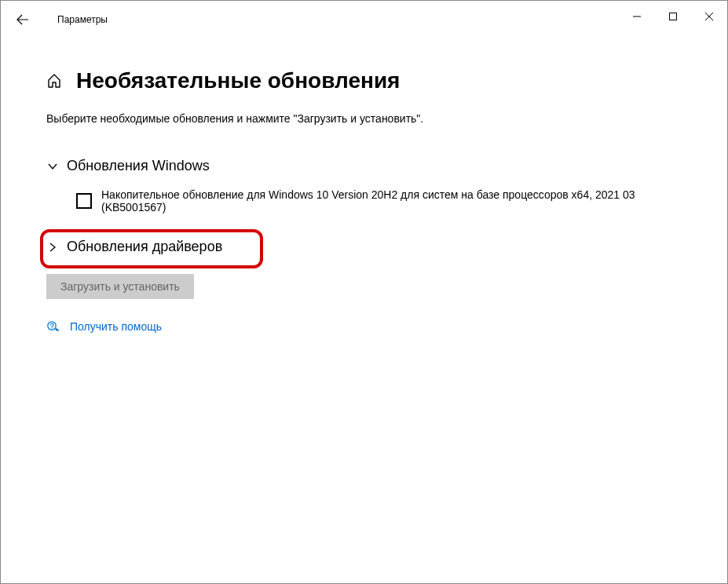  What do you see at coordinates (371, 81) in the screenshot?
I see `page-header: Необязательные обновления` at bounding box center [371, 81].